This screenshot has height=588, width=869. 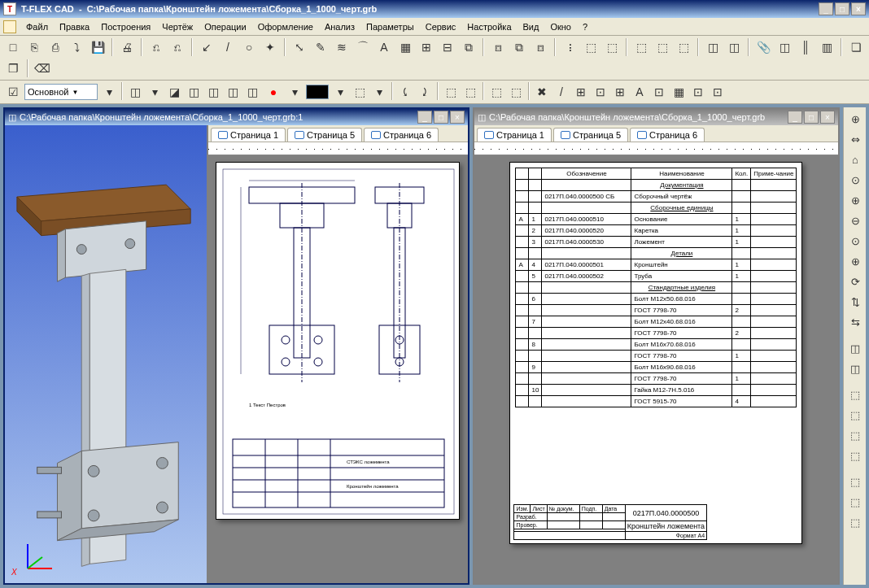 I want to click on mdi1-max-button: □, so click(x=441, y=117).